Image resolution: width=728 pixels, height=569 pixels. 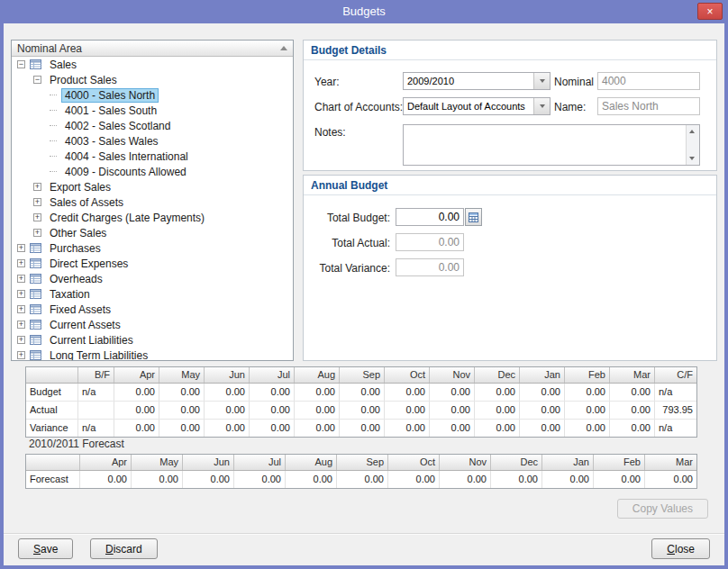 I want to click on title-bar: Budgets ×, so click(x=364, y=12).